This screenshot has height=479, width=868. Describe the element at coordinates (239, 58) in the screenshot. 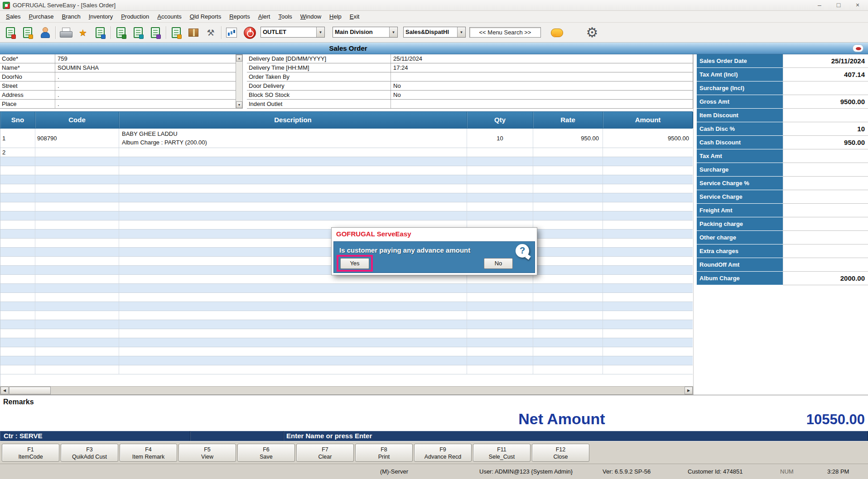

I see `scroll-up-icon: ▲` at that location.